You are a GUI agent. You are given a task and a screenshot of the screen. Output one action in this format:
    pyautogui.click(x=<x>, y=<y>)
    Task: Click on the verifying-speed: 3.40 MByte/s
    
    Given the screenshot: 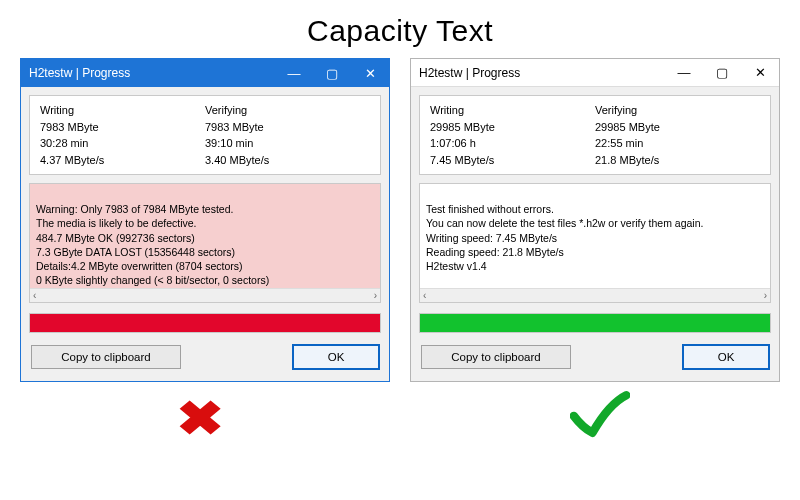 What is the action you would take?
    pyautogui.click(x=288, y=160)
    